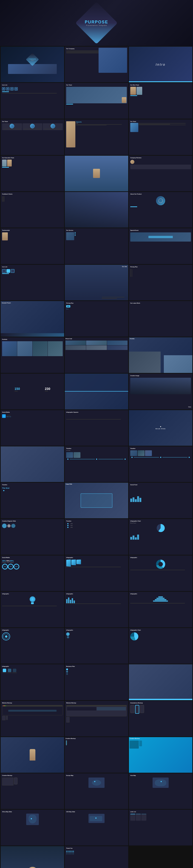 The width and height of the screenshot is (193, 868). Describe the element at coordinates (96, 500) in the screenshot. I see `slide-38: Image Slide` at that location.